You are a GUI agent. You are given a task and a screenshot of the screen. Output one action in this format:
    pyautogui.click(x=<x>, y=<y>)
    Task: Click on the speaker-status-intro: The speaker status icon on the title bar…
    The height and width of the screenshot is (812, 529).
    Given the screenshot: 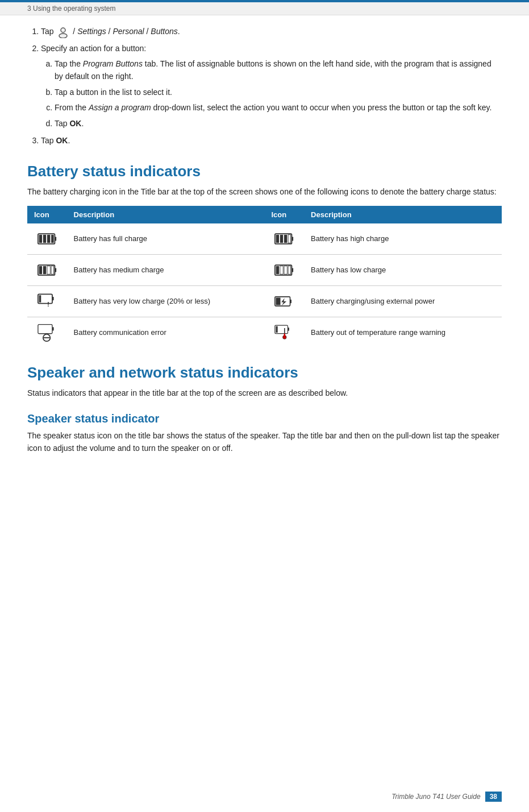 What is the action you would take?
    pyautogui.click(x=265, y=442)
    